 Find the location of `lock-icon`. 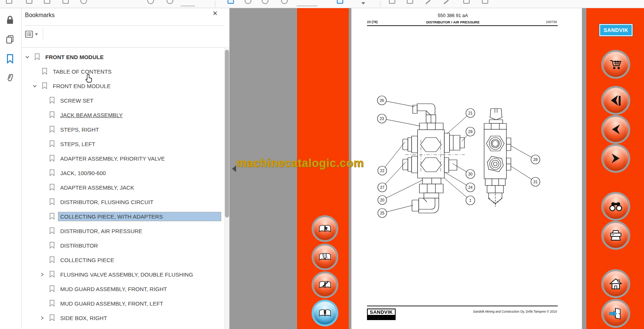

lock-icon is located at coordinates (10, 20).